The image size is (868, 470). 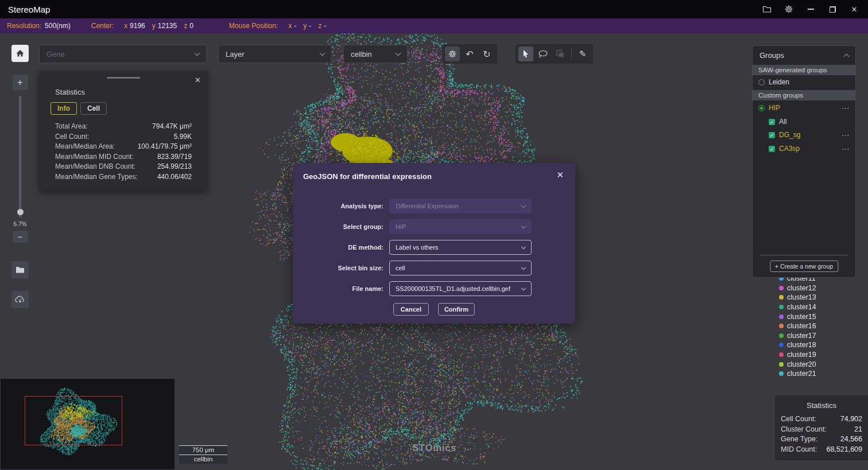 I want to click on group-item-hip: HIP, so click(x=804, y=108).